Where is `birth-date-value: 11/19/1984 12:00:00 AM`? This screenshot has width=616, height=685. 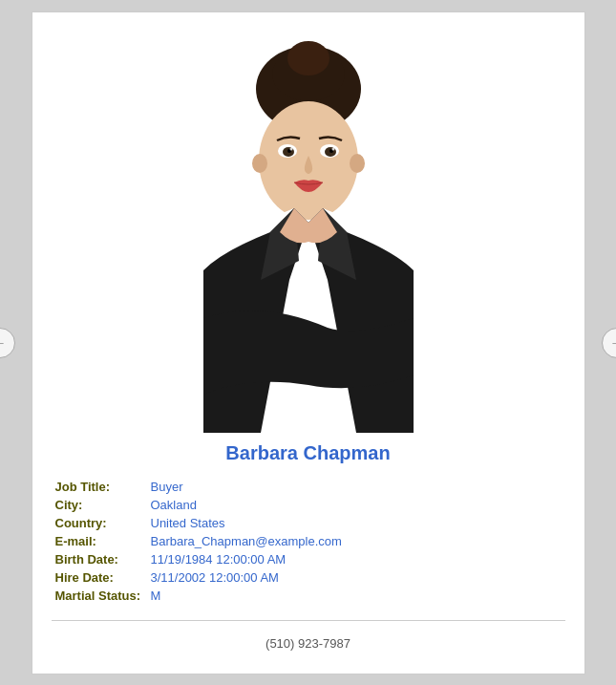
birth-date-value: 11/19/1984 12:00:00 AM is located at coordinates (356, 560).